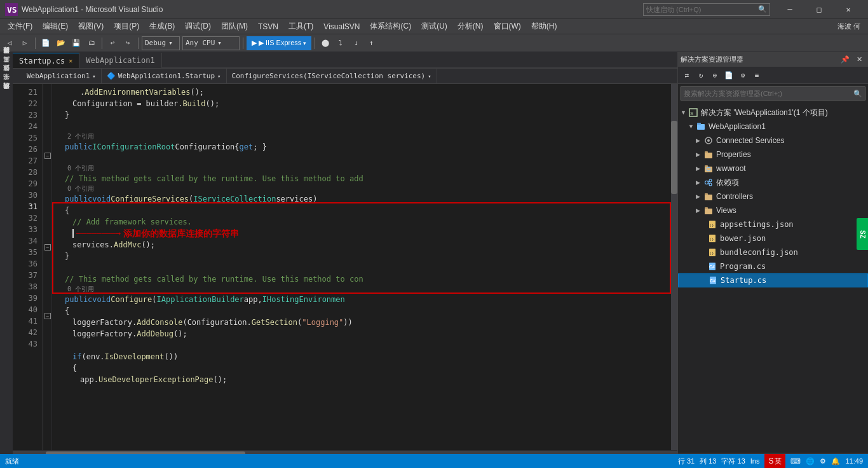 This screenshot has width=868, height=468. I want to click on code-line-43: app.UseDeveloperExceptionPage();, so click(367, 380).